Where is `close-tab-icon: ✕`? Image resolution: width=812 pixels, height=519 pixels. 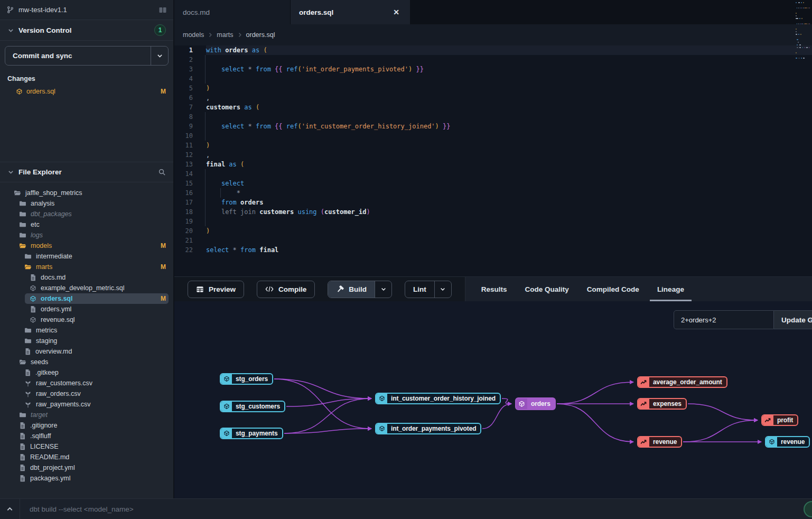 close-tab-icon: ✕ is located at coordinates (396, 12).